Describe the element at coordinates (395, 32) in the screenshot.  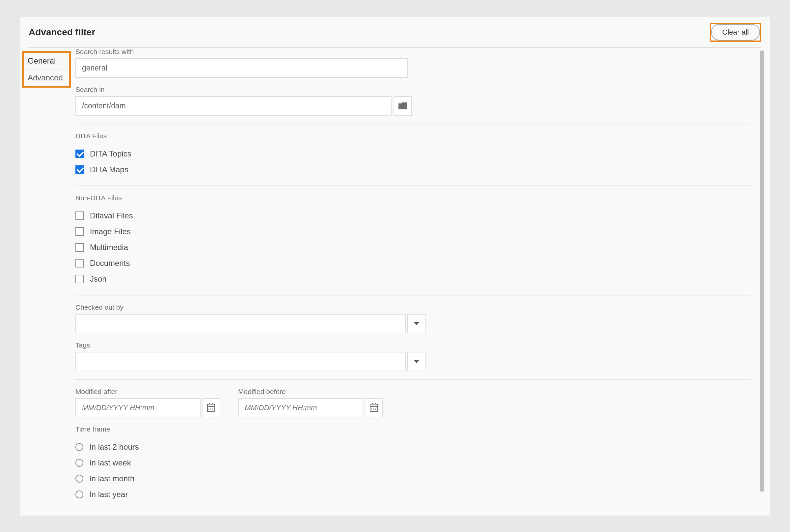
I see `panel-header: Advanced filter Clear all` at that location.